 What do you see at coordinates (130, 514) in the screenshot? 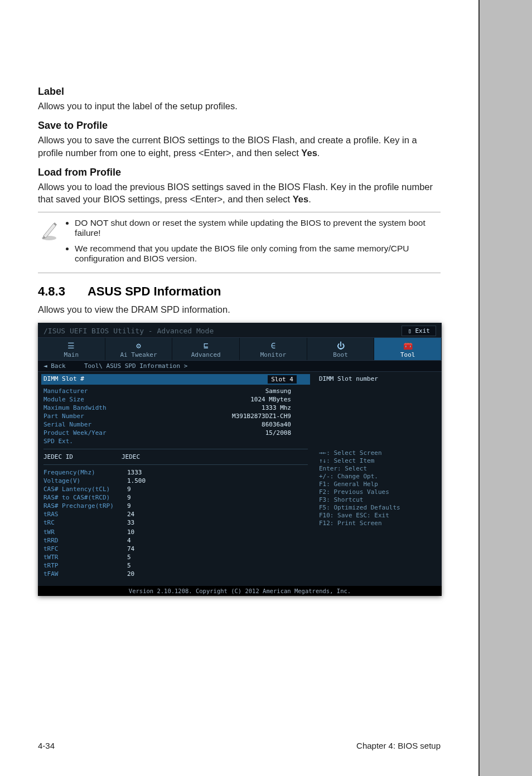
I see `timing-value: 24` at bounding box center [130, 514].